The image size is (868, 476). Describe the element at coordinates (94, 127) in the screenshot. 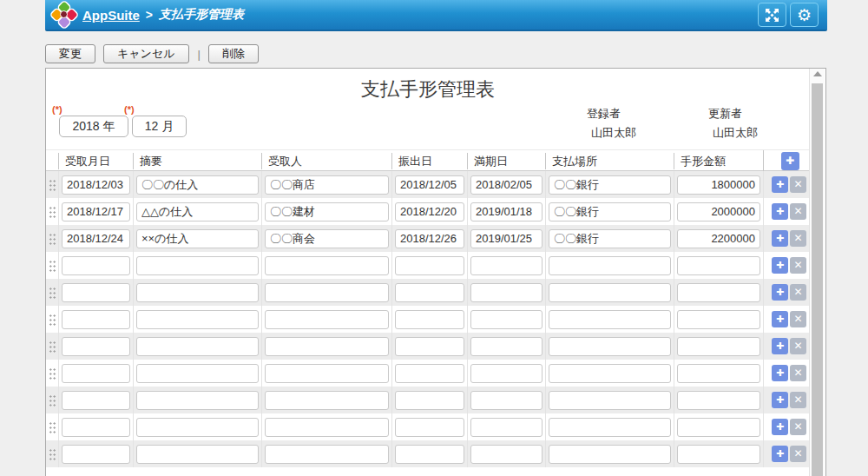

I see `year-field: 2018 年` at that location.